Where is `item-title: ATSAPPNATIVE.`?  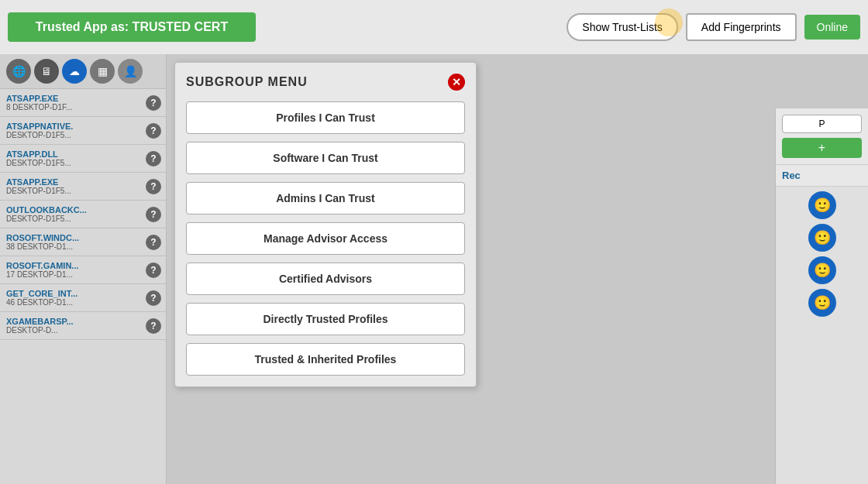 item-title: ATSAPPNATIVE. is located at coordinates (74, 126).